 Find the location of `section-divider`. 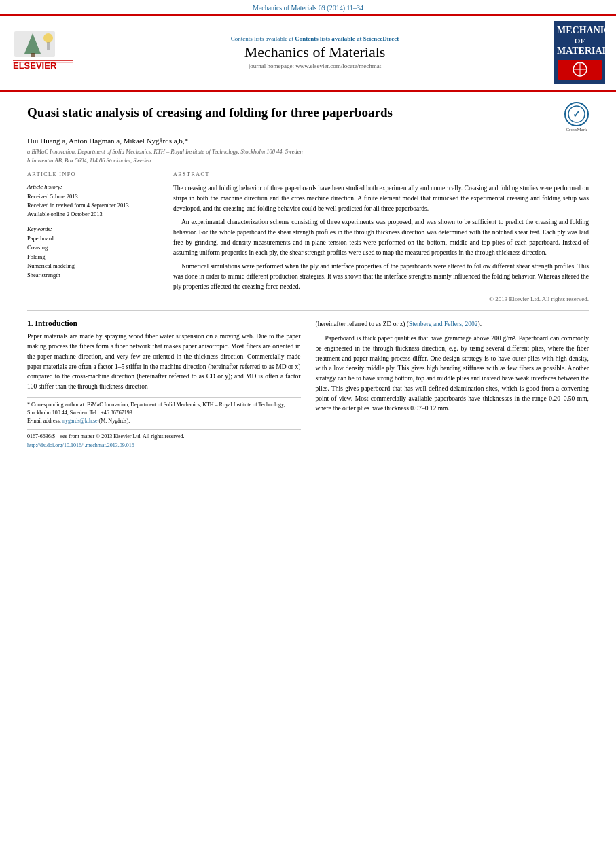

section-divider is located at coordinates (308, 311).